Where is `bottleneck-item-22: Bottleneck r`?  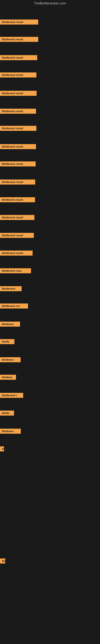
bottleneck-item-22: Bottleneck r is located at coordinates (11, 396).